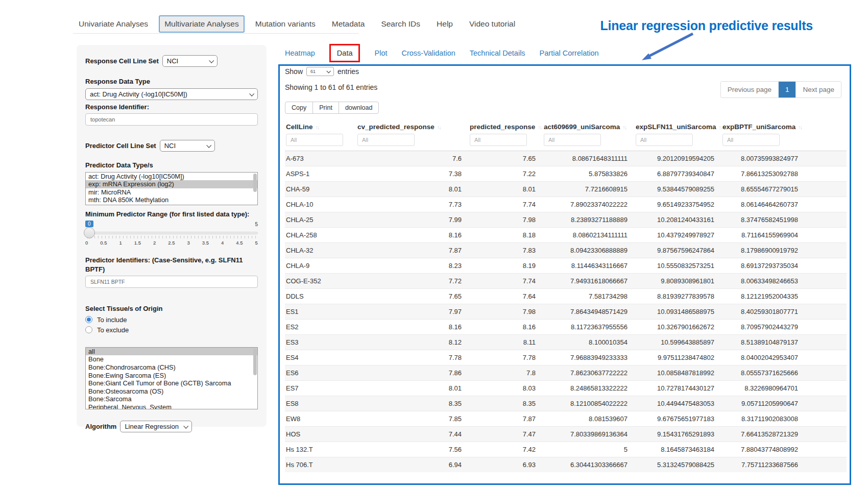 This screenshot has width=868, height=488. What do you see at coordinates (566, 358) in the screenshot?
I see `table-row: ES47.787.787.968839492333339.97511238474…` at bounding box center [566, 358].